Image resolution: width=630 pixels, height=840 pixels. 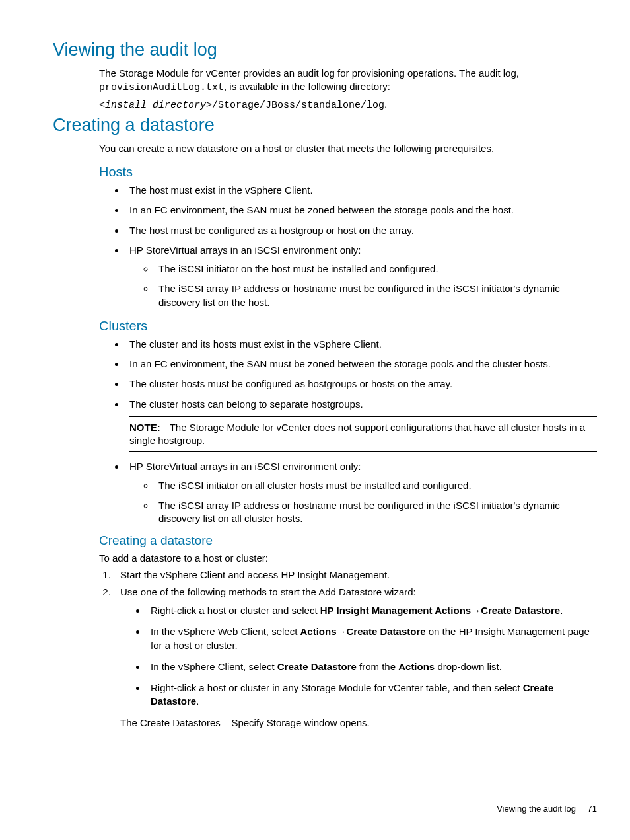 What do you see at coordinates (309, 73) in the screenshot?
I see `text: The Storage Module for vCenter provides …` at bounding box center [309, 73].